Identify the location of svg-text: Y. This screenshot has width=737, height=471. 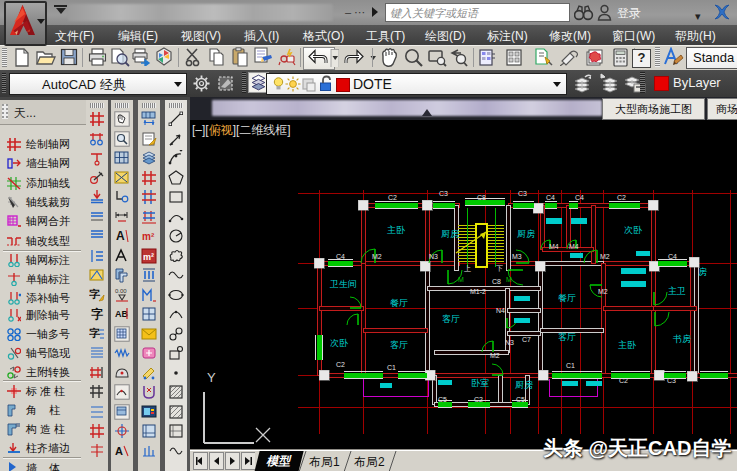
(212, 378).